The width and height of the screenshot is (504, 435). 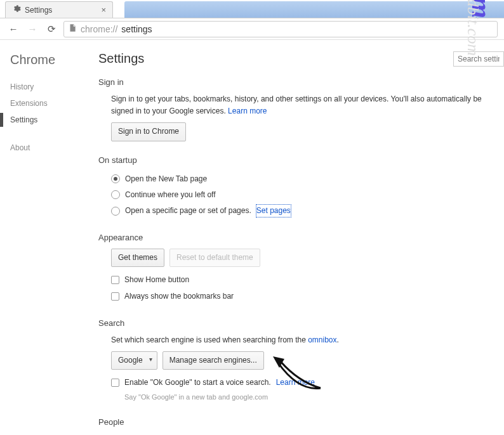 I want to click on startup-option-specific: Open a specific page or set of pages. Se…, so click(x=307, y=211).